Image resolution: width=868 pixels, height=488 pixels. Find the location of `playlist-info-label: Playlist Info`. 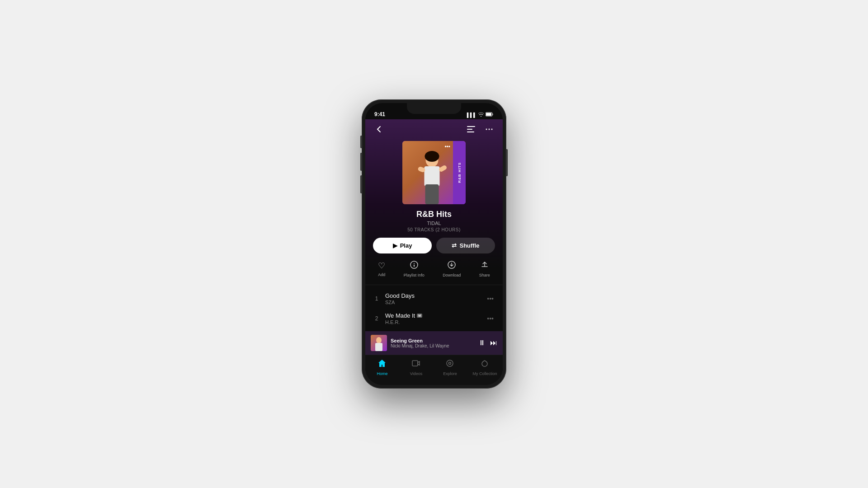

playlist-info-label: Playlist Info is located at coordinates (414, 275).